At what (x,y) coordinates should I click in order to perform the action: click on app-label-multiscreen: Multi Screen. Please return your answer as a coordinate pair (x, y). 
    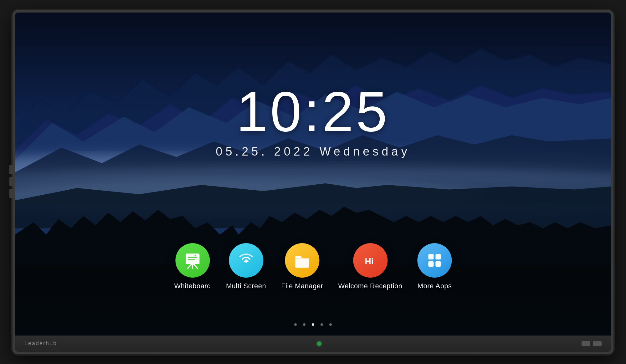
    Looking at the image, I should click on (246, 286).